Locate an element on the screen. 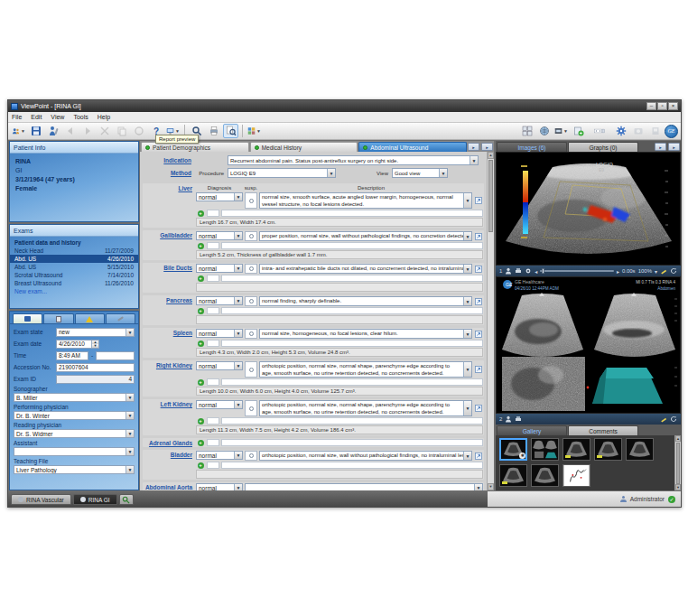  diagnosis-select-bladder: normal▼ is located at coordinates (219, 455).